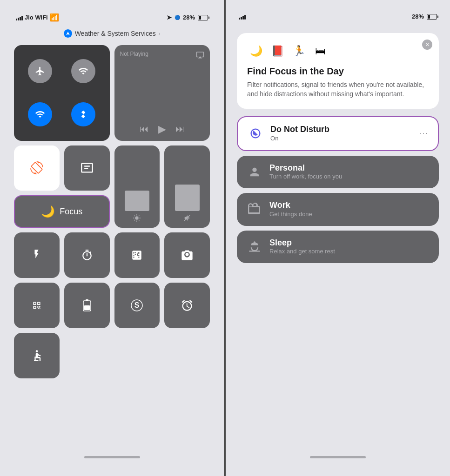 The height and width of the screenshot is (476, 450). Describe the element at coordinates (62, 212) in the screenshot. I see `focus-tile: 🌙 Focus` at that location.